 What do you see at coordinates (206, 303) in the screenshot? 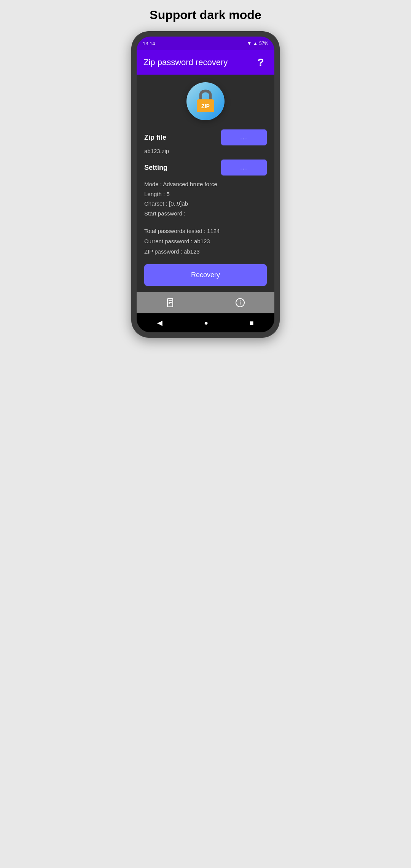
I see `bottom-nav: i` at bounding box center [206, 303].